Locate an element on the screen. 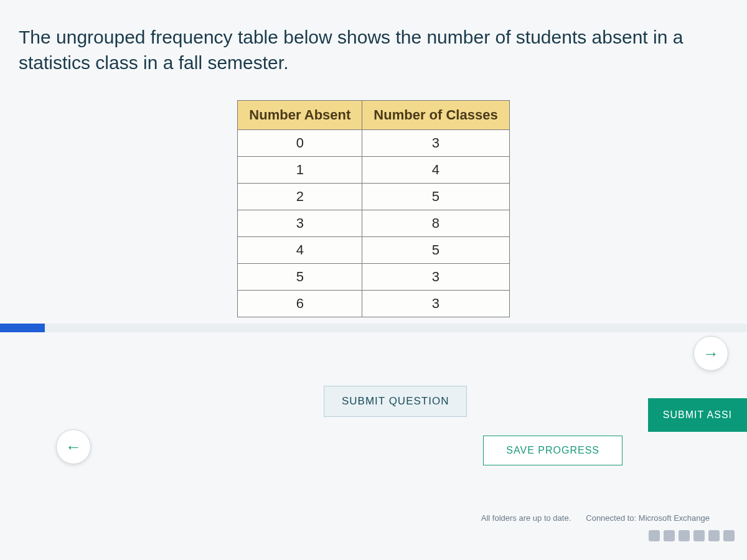  frequency-table: Number Absent Number of Classes 0 3 1 4 … is located at coordinates (374, 209).